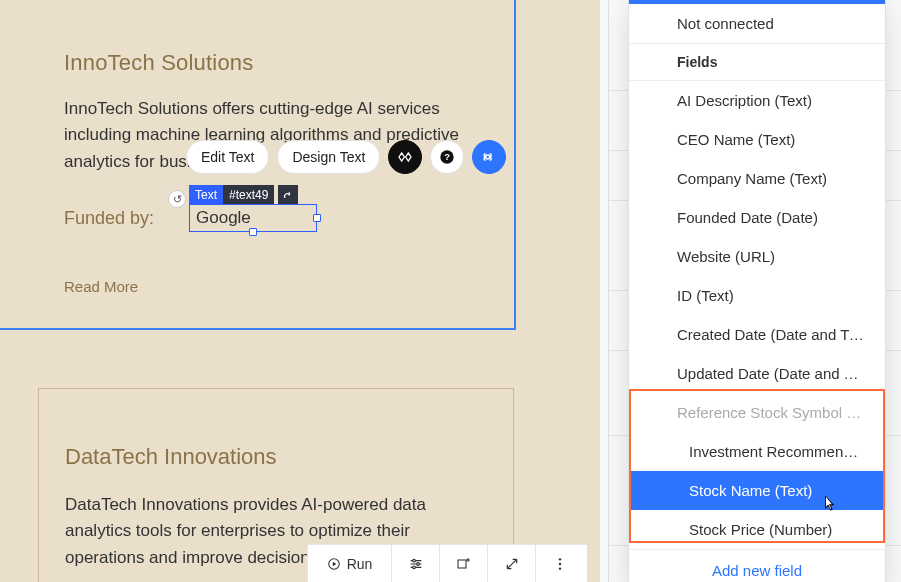 Image resolution: width=901 pixels, height=582 pixels. Describe the element at coordinates (757, 566) in the screenshot. I see `dropdown-add-new-field: Add new field` at that location.